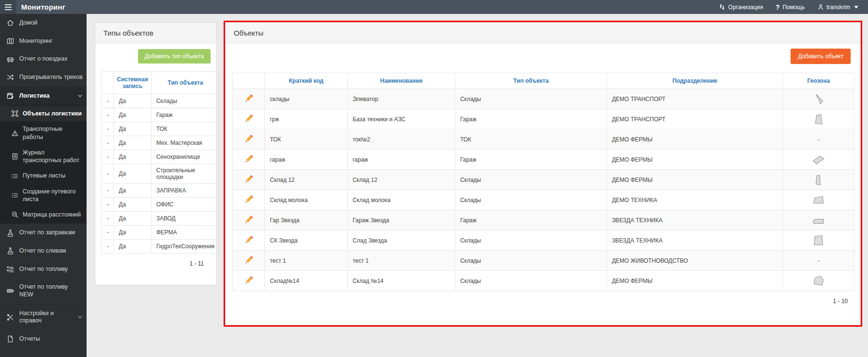  What do you see at coordinates (818, 81) in the screenshot?
I see `objects-column-header: Геозона` at bounding box center [818, 81].